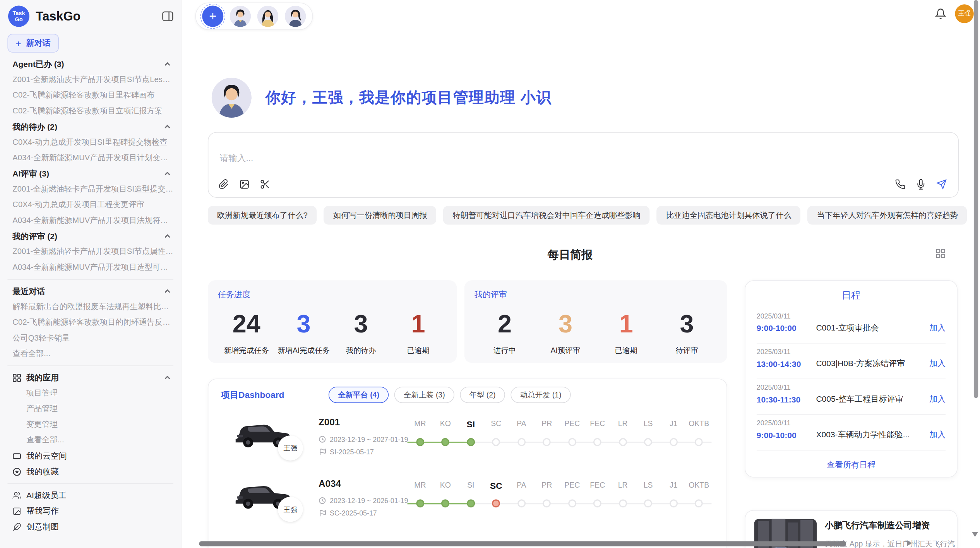 This screenshot has width=980, height=548. Describe the element at coordinates (505, 333) in the screenshot. I see `stat-in-progress: 2进行中` at that location.